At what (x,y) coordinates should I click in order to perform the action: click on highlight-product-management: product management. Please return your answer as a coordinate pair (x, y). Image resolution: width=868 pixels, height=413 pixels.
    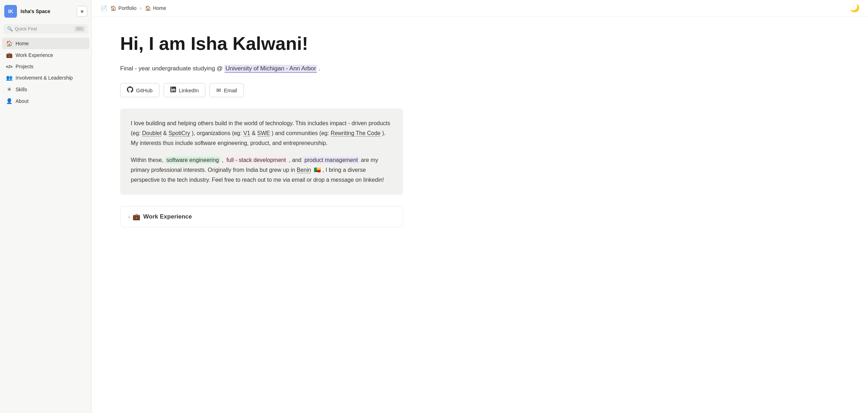
    Looking at the image, I should click on (331, 160).